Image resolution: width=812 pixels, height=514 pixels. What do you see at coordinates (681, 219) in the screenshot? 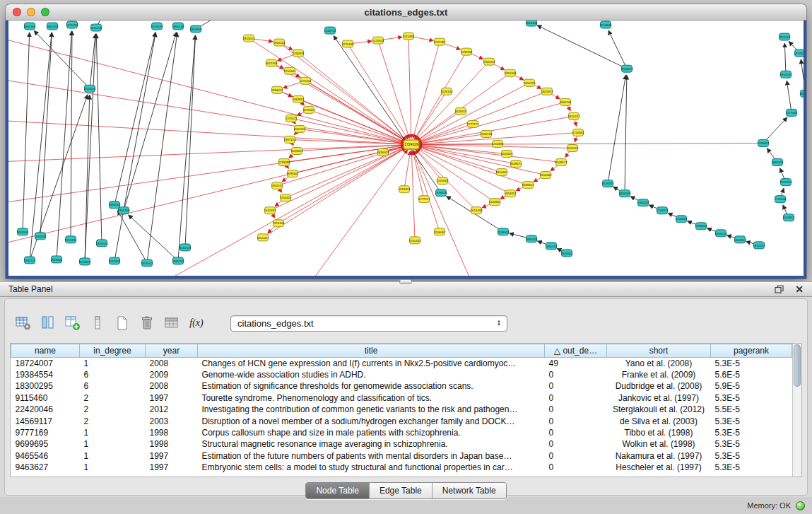
I see `graph-node: 1154815` at bounding box center [681, 219].